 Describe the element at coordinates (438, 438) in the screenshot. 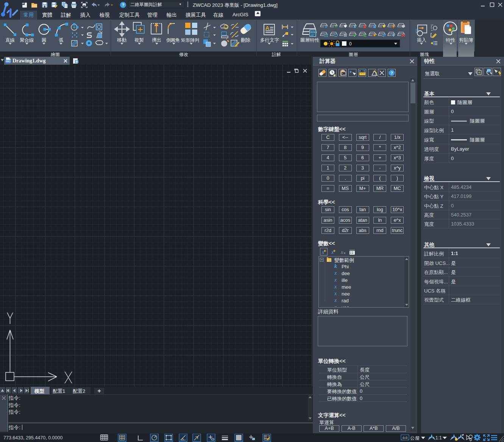

I see `svg-text: 1:1` at that location.